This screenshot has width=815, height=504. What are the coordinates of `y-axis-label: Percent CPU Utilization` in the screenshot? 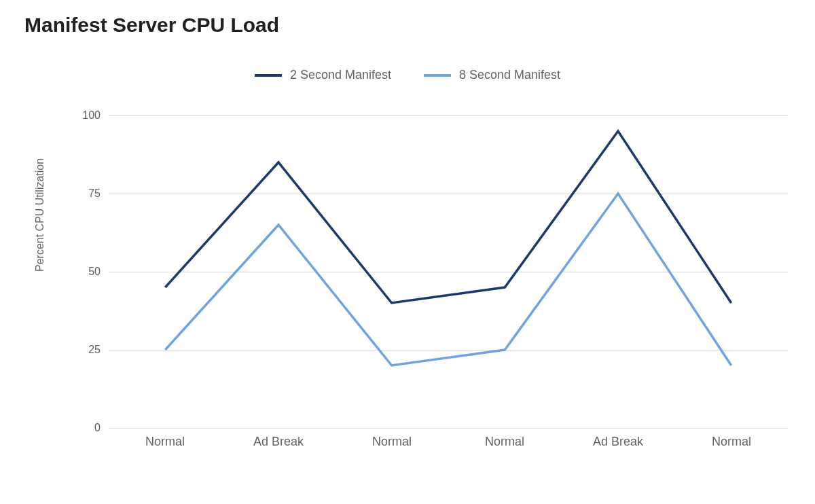 It's located at (40, 215).